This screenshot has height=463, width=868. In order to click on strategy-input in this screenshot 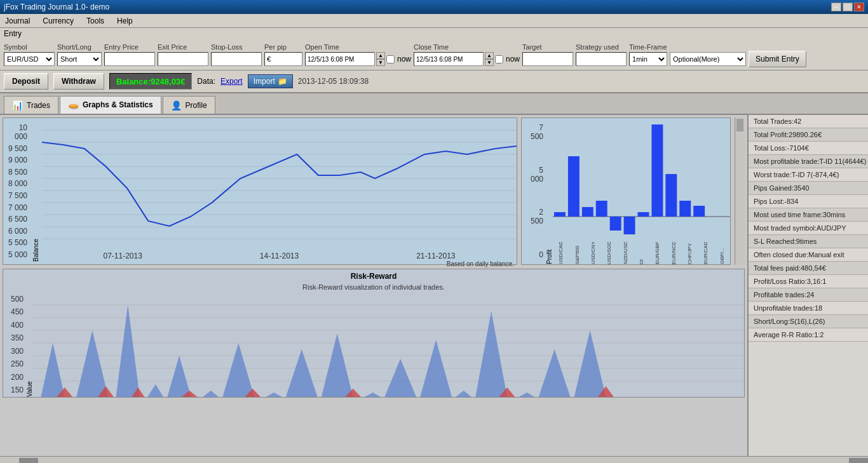, I will do `click(601, 59)`.